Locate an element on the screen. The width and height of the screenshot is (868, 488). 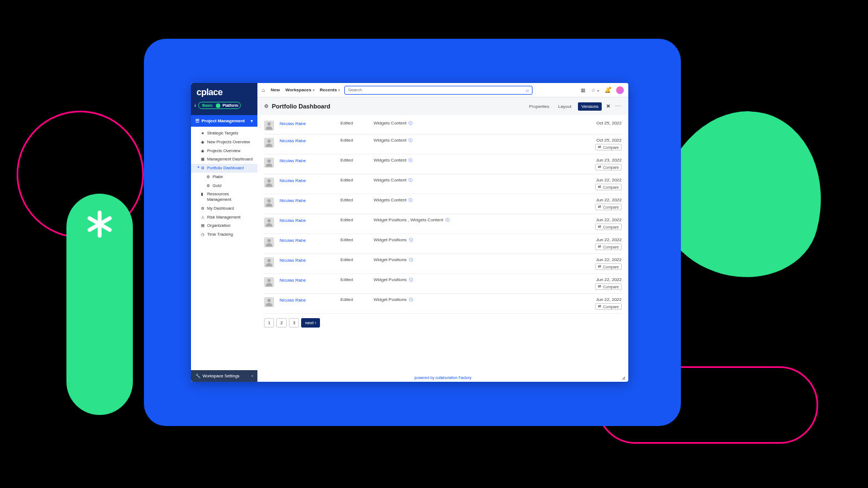
user-avatar is located at coordinates (620, 90).